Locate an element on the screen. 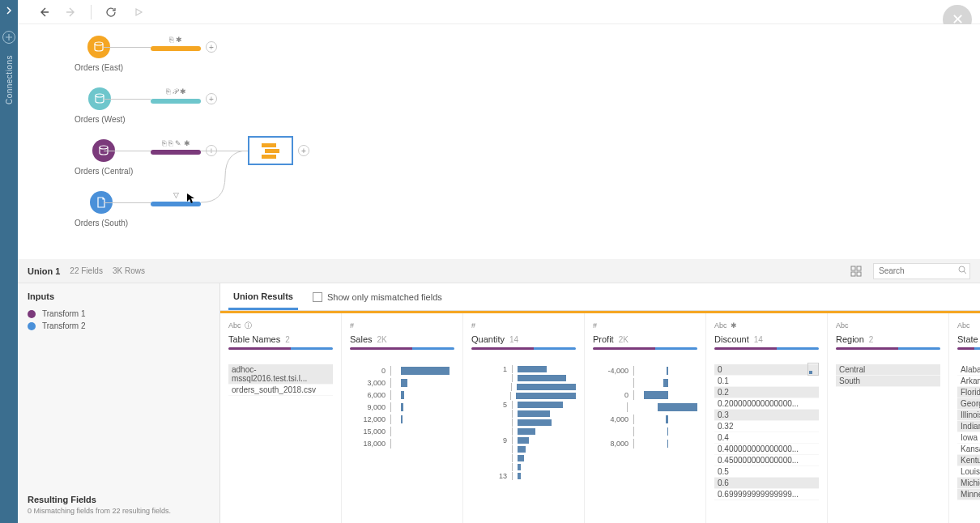 The height and width of the screenshot is (523, 980). flow-step-south: ▽ is located at coordinates (176, 199).